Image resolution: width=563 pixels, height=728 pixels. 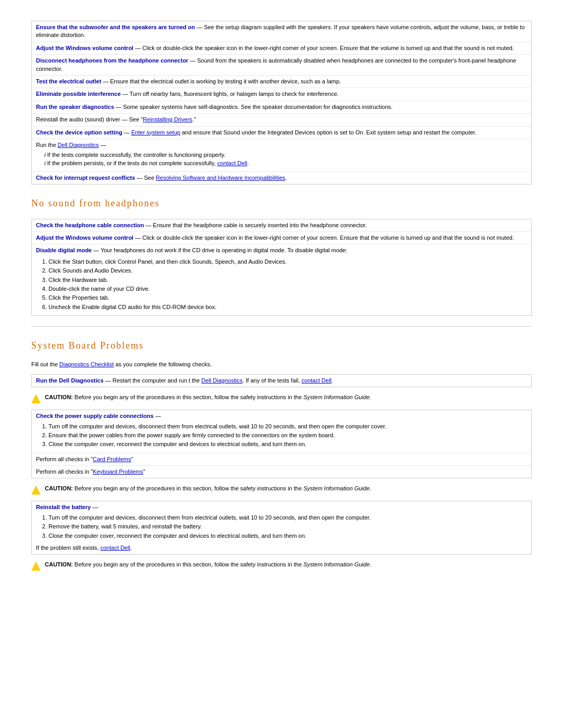 What do you see at coordinates (288, 444) in the screenshot?
I see `power-step-3: Close the computer cover, reconnect the …` at bounding box center [288, 444].